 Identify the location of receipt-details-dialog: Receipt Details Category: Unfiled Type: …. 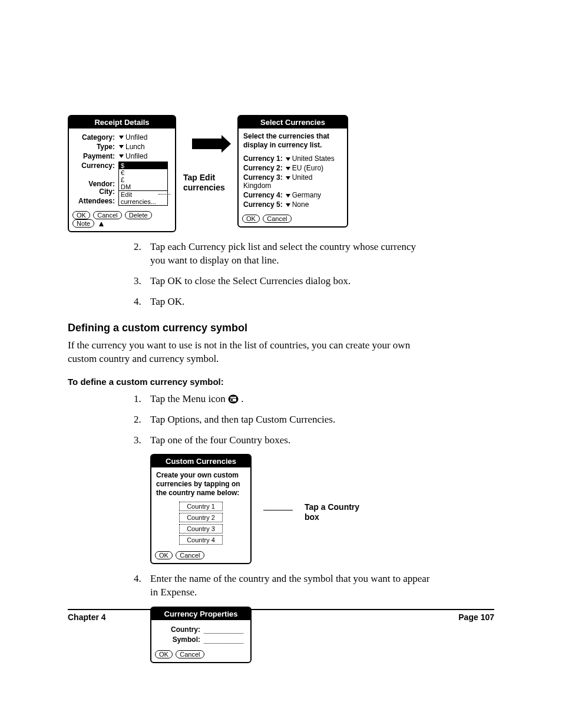
(122, 173).